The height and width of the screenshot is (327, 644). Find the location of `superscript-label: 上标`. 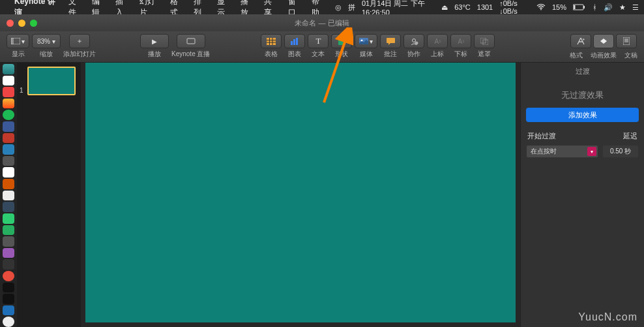

superscript-label: 上标 is located at coordinates (437, 54).